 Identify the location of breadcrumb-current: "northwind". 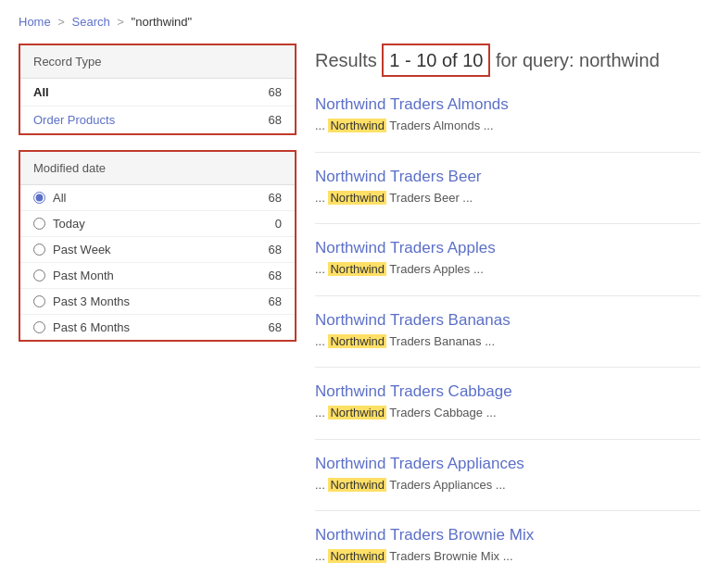
(162, 22).